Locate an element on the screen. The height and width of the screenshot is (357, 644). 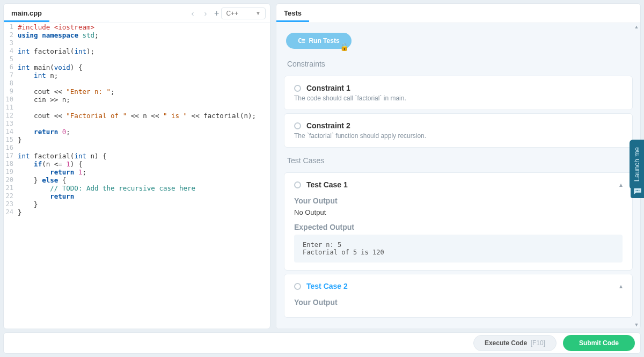
test-case-card: Test Case 1 ▴ Your Output No Output Expe… is located at coordinates (458, 221).